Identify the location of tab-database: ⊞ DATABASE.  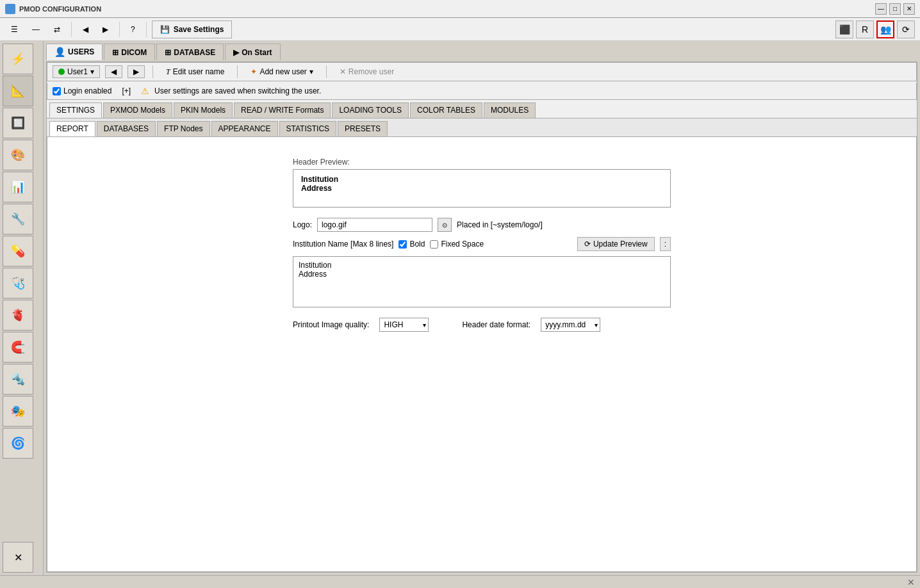
(190, 52).